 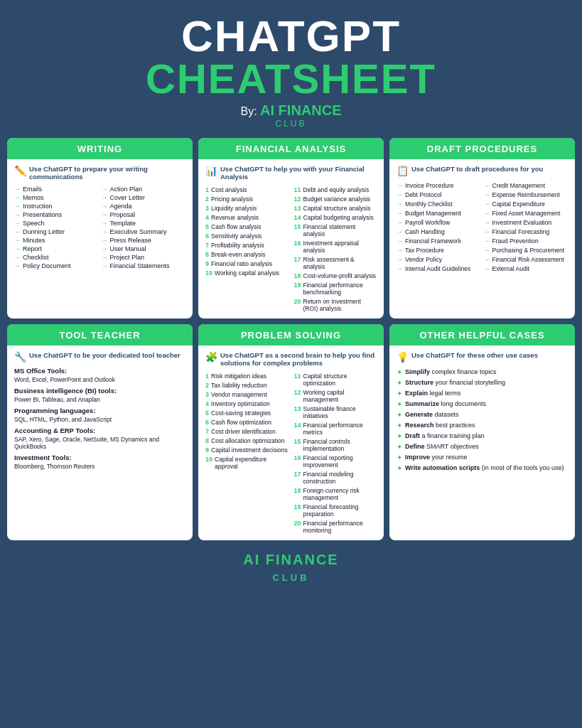 What do you see at coordinates (99, 415) in the screenshot?
I see `tool-teacher-prog: Programming languages: SQL, HTML, Python…` at bounding box center [99, 415].